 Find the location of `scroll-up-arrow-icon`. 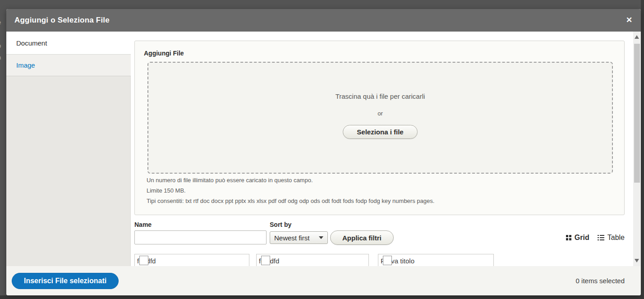

scroll-up-arrow-icon is located at coordinates (637, 37).